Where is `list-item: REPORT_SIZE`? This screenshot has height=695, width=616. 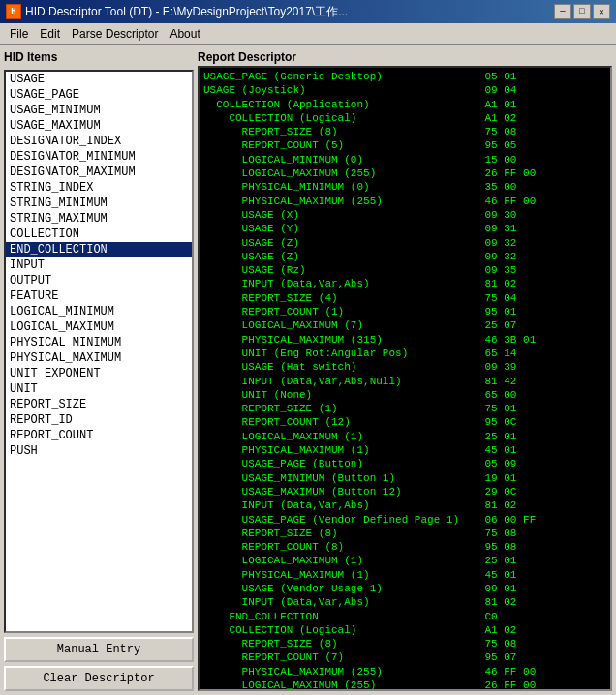 list-item: REPORT_SIZE is located at coordinates (99, 405).